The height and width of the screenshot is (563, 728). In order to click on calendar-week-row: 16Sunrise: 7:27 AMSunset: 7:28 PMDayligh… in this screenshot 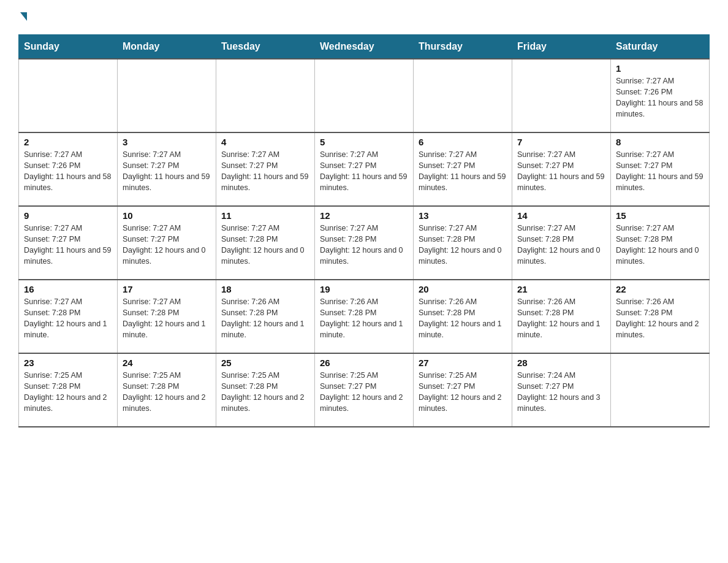, I will do `click(364, 316)`.